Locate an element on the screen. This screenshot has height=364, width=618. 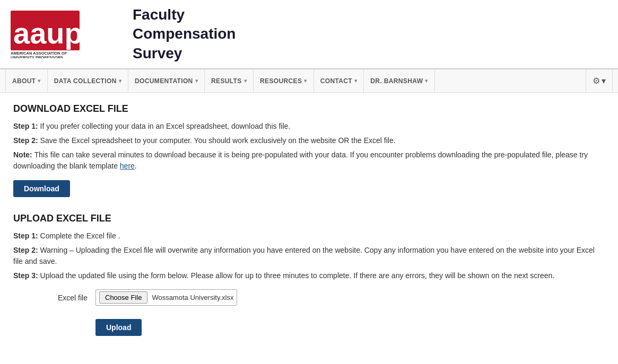
upload-section-title: UPLOAD EXCEL FILE is located at coordinates (309, 218).